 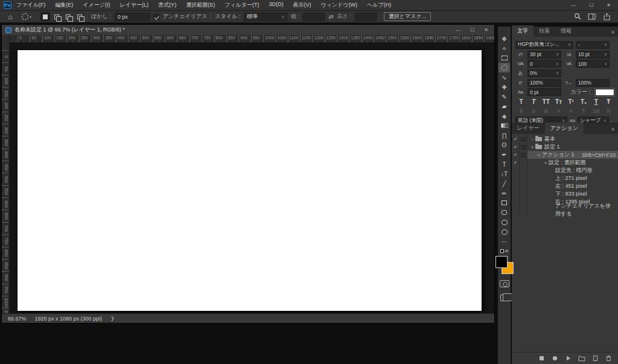 What do you see at coordinates (31, 5) in the screenshot?
I see `menu-item: ファイル(F)` at bounding box center [31, 5].